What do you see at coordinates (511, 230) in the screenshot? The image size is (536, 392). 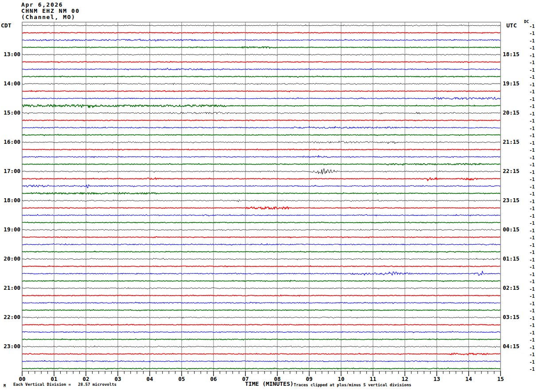 I see `right-hour-label: 00:15` at bounding box center [511, 230].